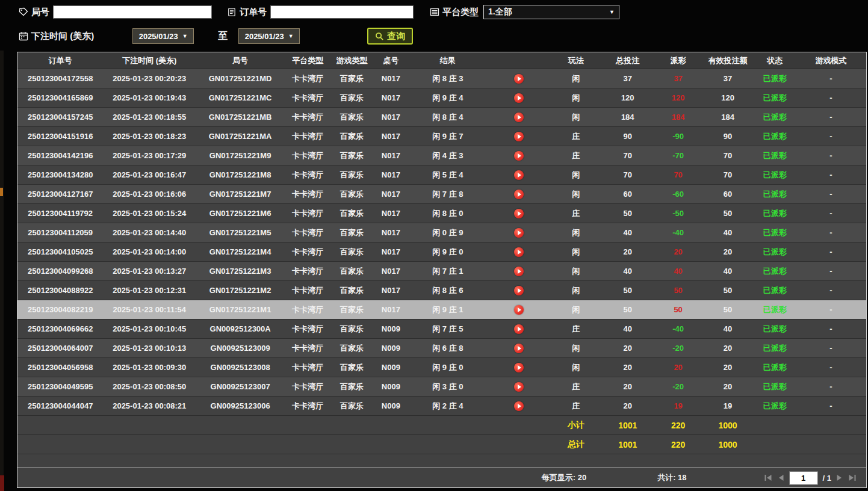 Image resolution: width=868 pixels, height=491 pixels. What do you see at coordinates (852, 478) in the screenshot?
I see `last-page-button` at bounding box center [852, 478].